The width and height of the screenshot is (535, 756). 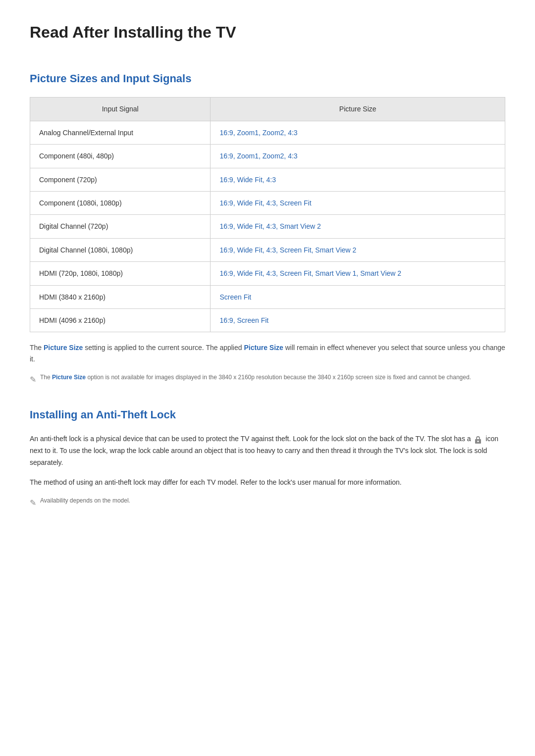 What do you see at coordinates (268, 156) in the screenshot?
I see `table-row: Component (480i, 480p)16:9, Zoom1, Zoom2…` at bounding box center [268, 156].